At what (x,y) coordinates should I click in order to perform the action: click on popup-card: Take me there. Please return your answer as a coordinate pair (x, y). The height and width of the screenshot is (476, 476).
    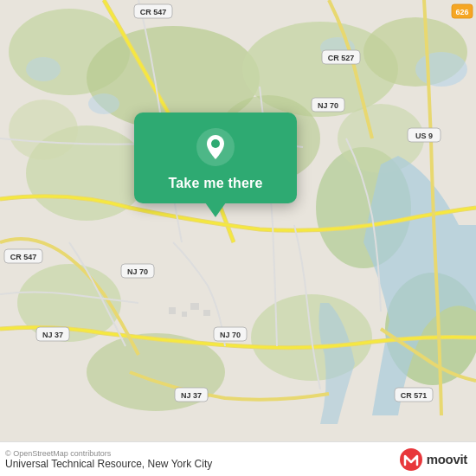
    Looking at the image, I should click on (215, 158).